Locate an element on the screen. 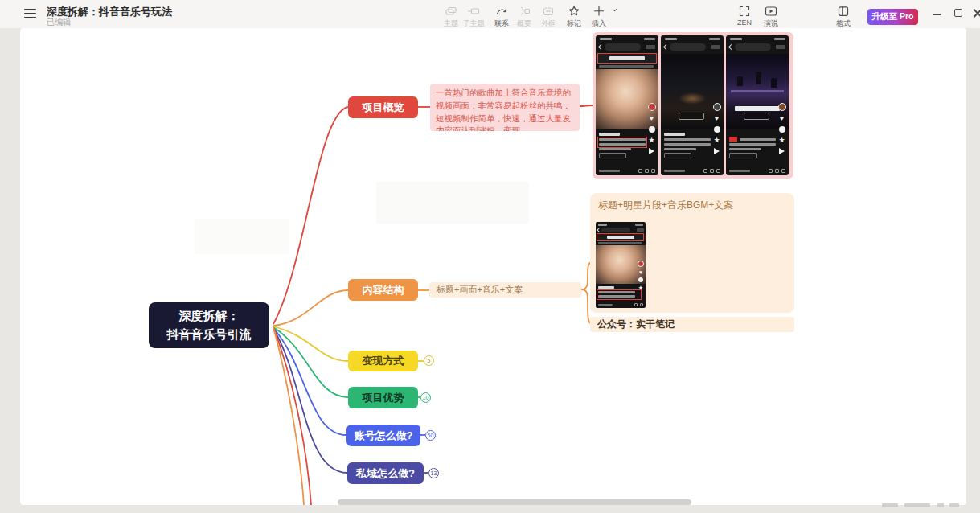  structure-detail-node: 标题+明星片段+音乐BGM+文案 ♥ ★ is located at coordinates (692, 252).